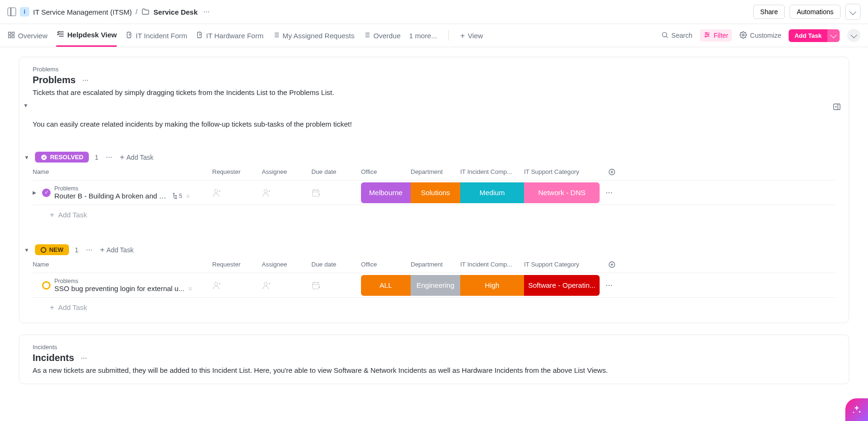 The width and height of the screenshot is (868, 421). Describe the element at coordinates (26, 105) in the screenshot. I see `collapse-card-icon: ▼` at that location.